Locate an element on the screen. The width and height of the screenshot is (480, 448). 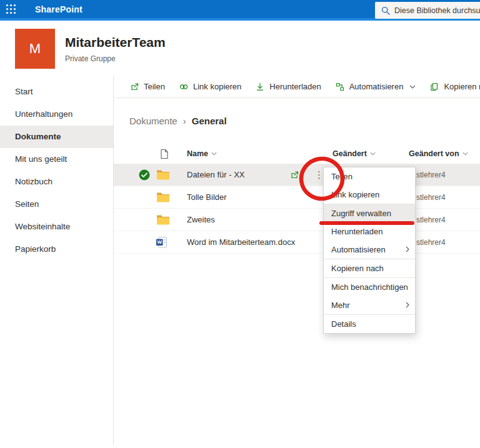
column-header-name: Name is located at coordinates (202, 154).